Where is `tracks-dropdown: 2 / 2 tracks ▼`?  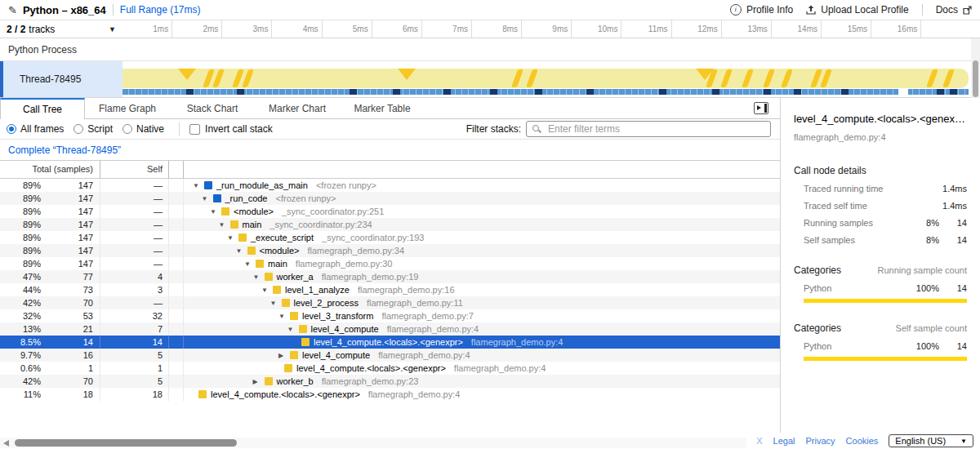
tracks-dropdown: 2 / 2 tracks ▼ is located at coordinates (61, 29).